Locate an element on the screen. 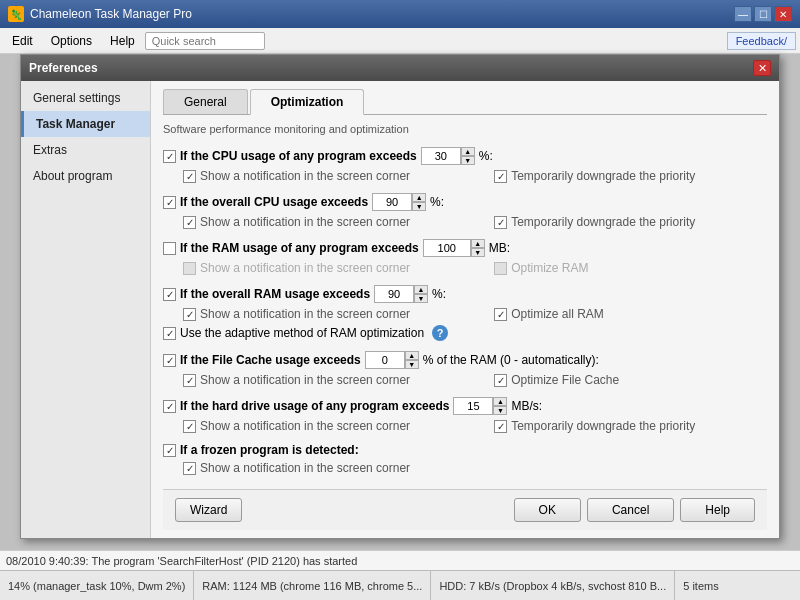  status-ram: RAM: 1124 MB (chrome 116 MB, chrome 5... is located at coordinates (312, 586).